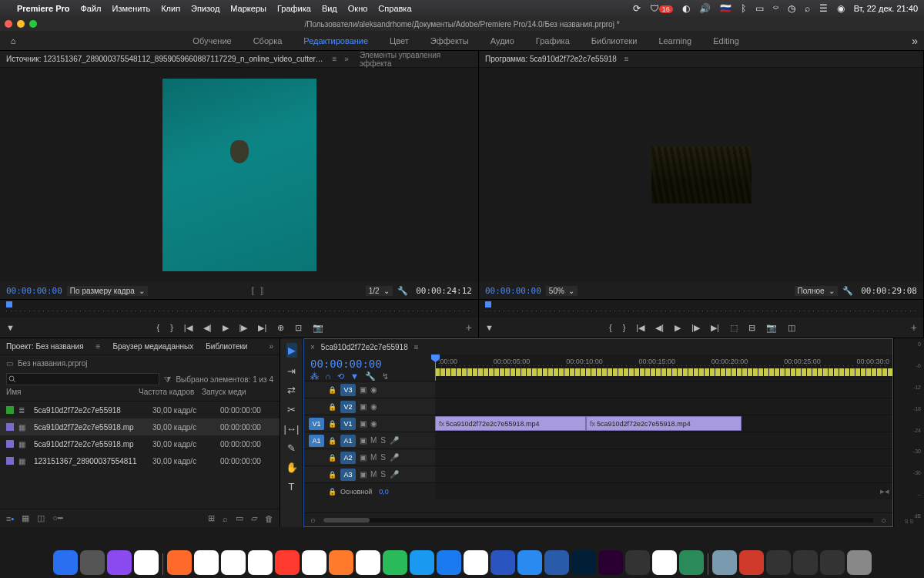 This screenshot has width=924, height=578. What do you see at coordinates (553, 41) in the screenshot?
I see `workspace-tab: Графика` at bounding box center [553, 41].